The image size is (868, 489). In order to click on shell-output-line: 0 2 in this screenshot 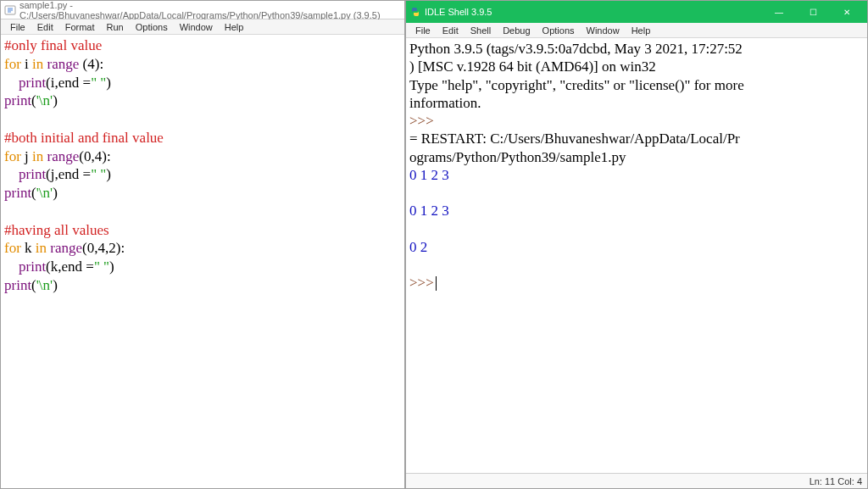, I will do `click(637, 247)`.